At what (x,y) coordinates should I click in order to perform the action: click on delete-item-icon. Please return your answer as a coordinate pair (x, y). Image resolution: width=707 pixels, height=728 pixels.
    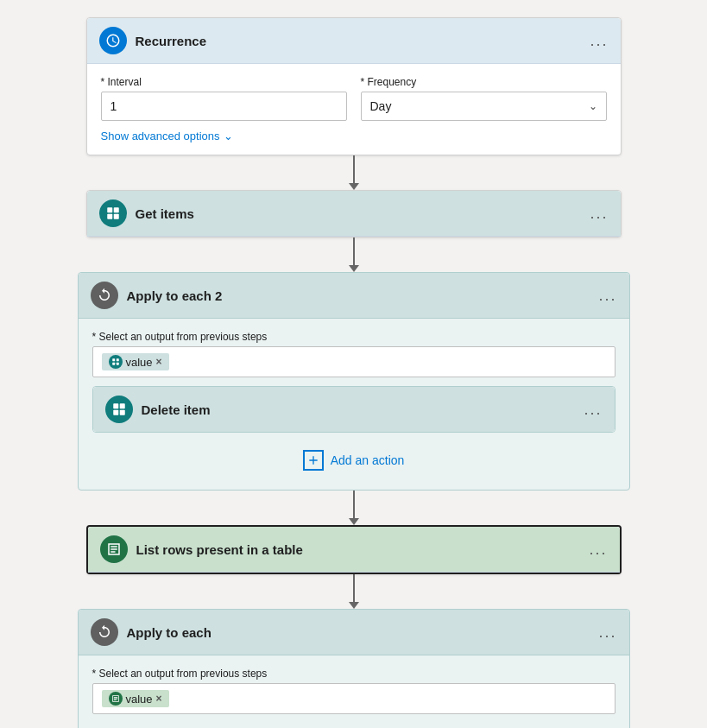
    Looking at the image, I should click on (119, 409).